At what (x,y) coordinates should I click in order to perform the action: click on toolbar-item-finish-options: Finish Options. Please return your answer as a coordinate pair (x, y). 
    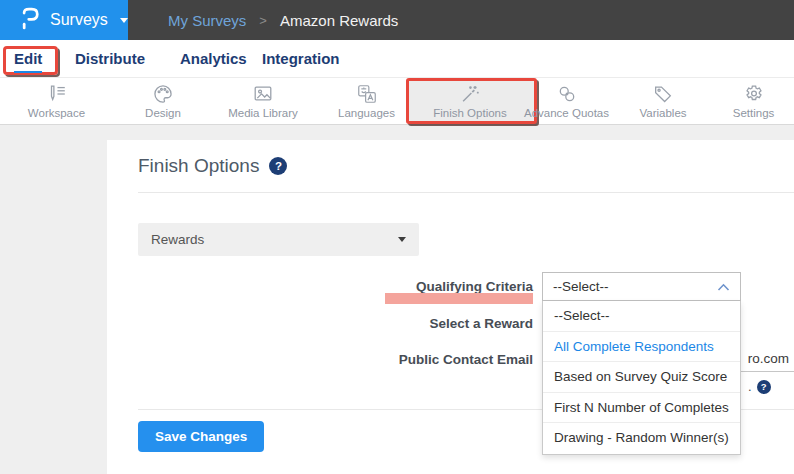
    Looking at the image, I should click on (470, 101).